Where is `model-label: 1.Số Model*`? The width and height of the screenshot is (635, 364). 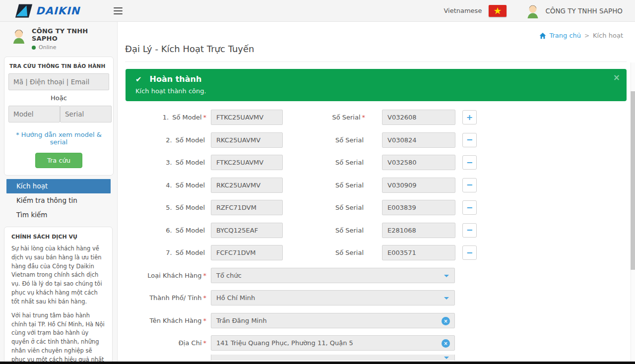 model-label: 1.Số Model* is located at coordinates (166, 117).